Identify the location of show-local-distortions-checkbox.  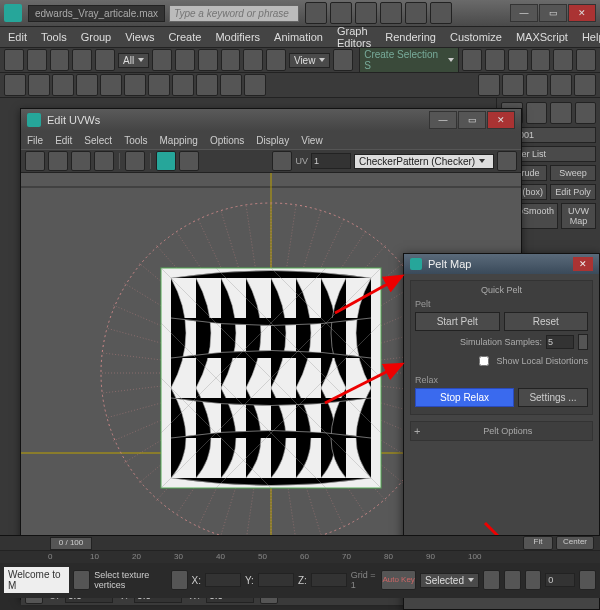
(484, 361).